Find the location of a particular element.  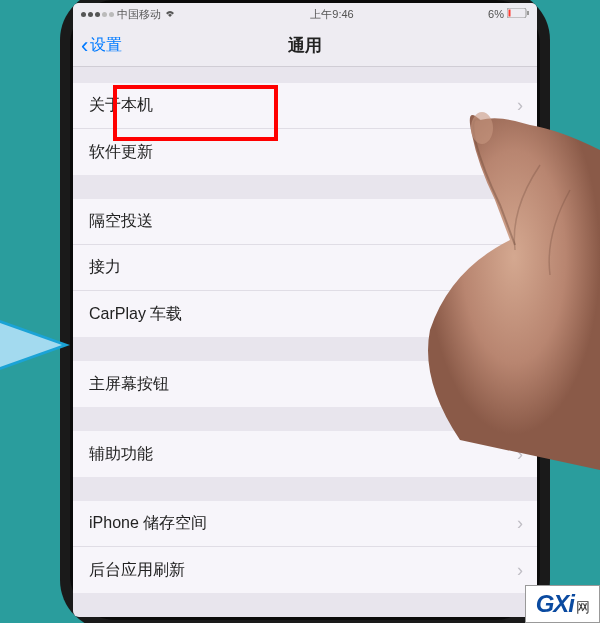

battery-percent: 6% is located at coordinates (496, 14).